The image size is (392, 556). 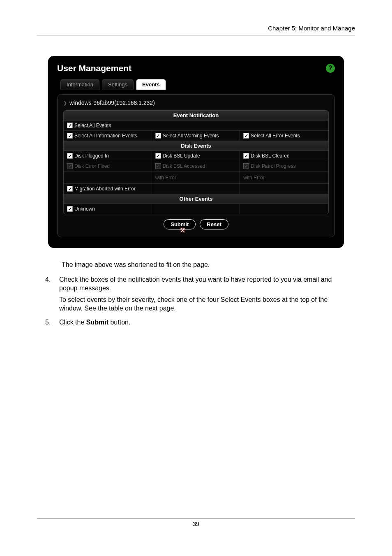 What do you see at coordinates (93, 125) in the screenshot?
I see `select-all-events-label: Select All Events` at bounding box center [93, 125].